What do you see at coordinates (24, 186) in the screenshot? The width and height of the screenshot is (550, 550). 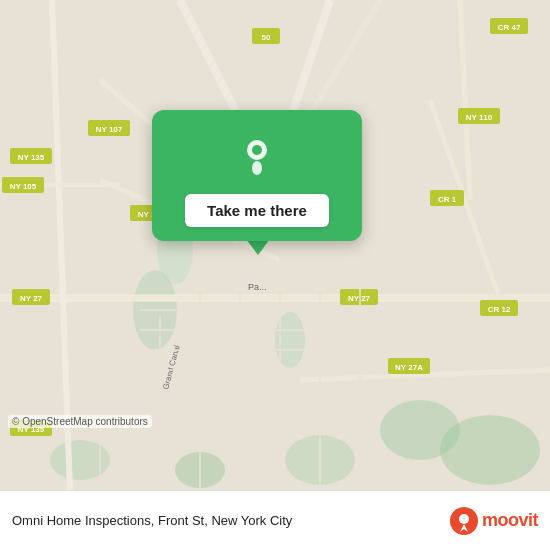 I see `svg-text: NY 105` at bounding box center [24, 186].